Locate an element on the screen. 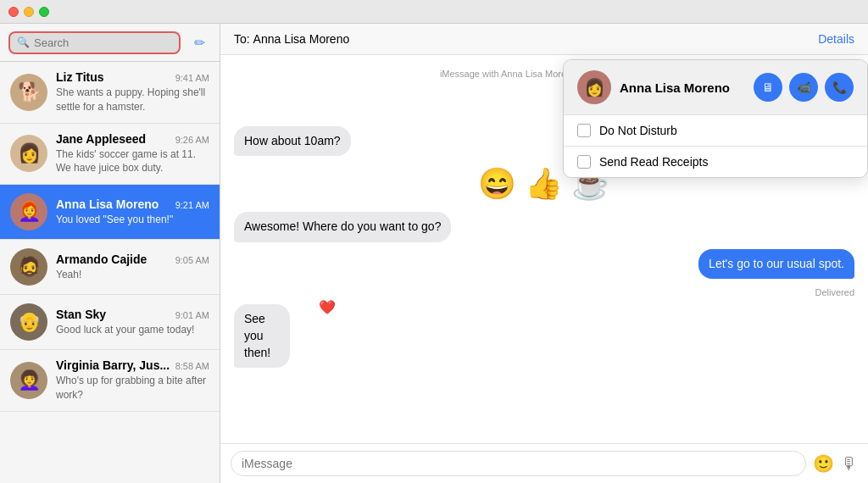  close-button is located at coordinates (14, 12).